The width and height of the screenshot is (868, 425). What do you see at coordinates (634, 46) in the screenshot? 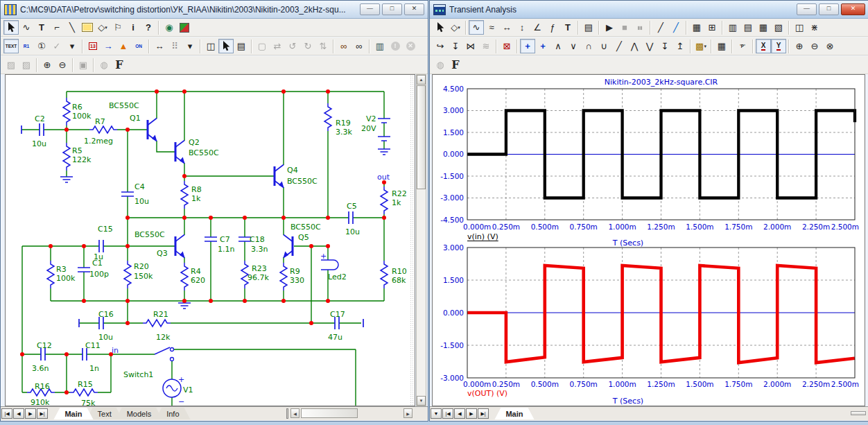
I see `global-high-button: ⋀` at bounding box center [634, 46].